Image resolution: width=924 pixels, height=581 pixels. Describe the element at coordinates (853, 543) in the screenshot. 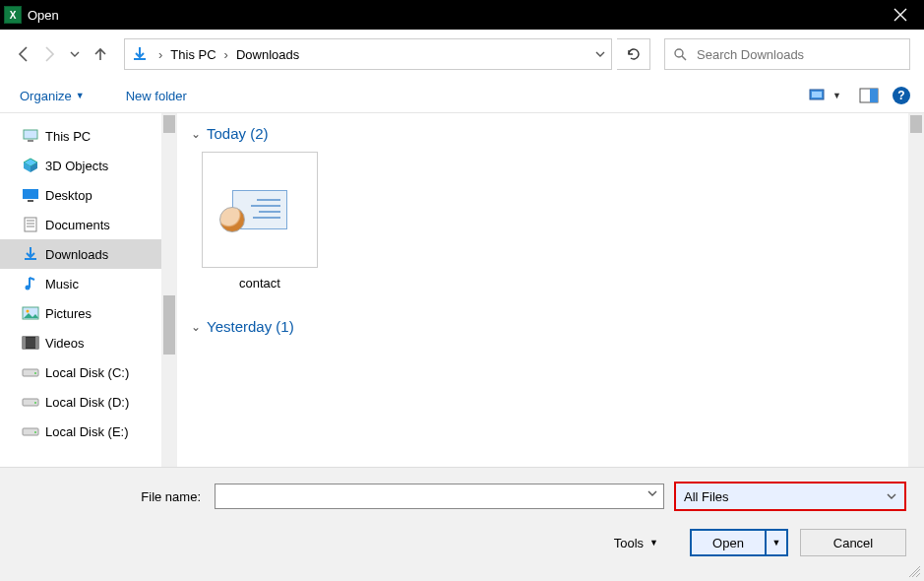

I see `cancel-button: Cancel` at that location.